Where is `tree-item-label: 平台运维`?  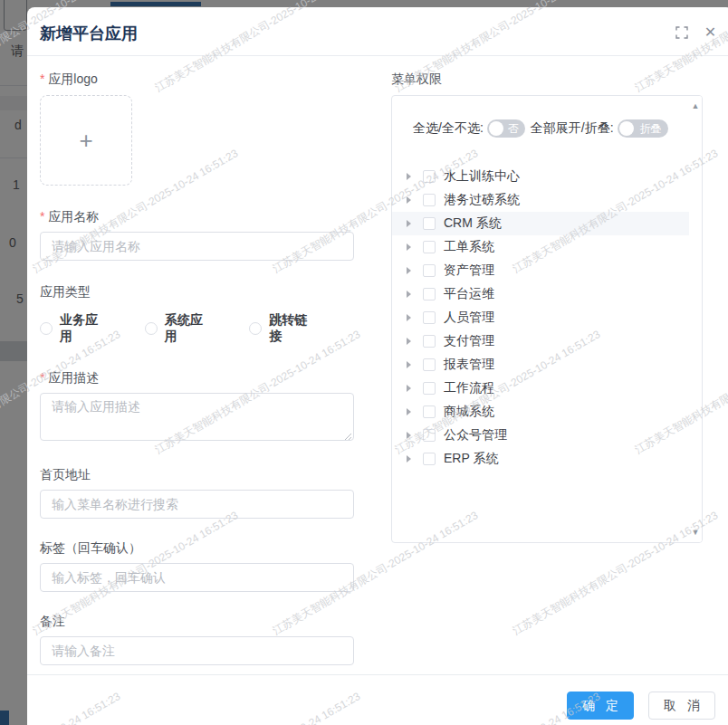
tree-item-label: 平台运维 is located at coordinates (469, 294).